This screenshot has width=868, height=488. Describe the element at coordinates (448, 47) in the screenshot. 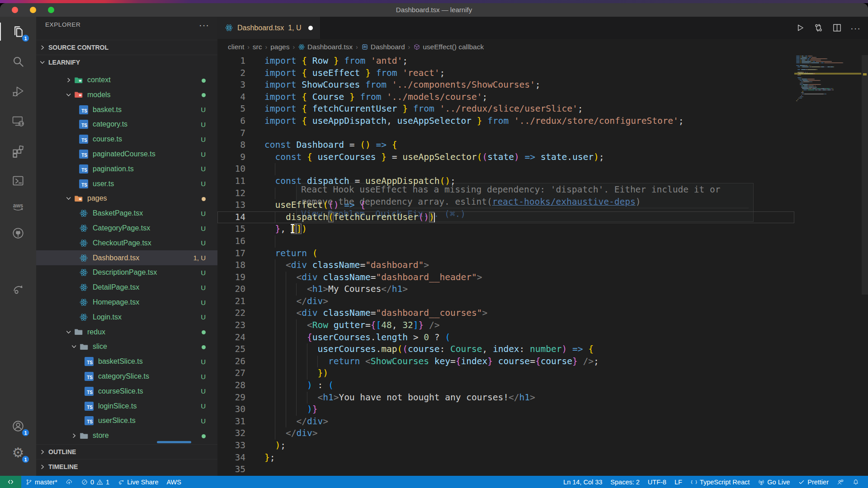

I see `breadcrumb-item: useEffect() callback` at that location.